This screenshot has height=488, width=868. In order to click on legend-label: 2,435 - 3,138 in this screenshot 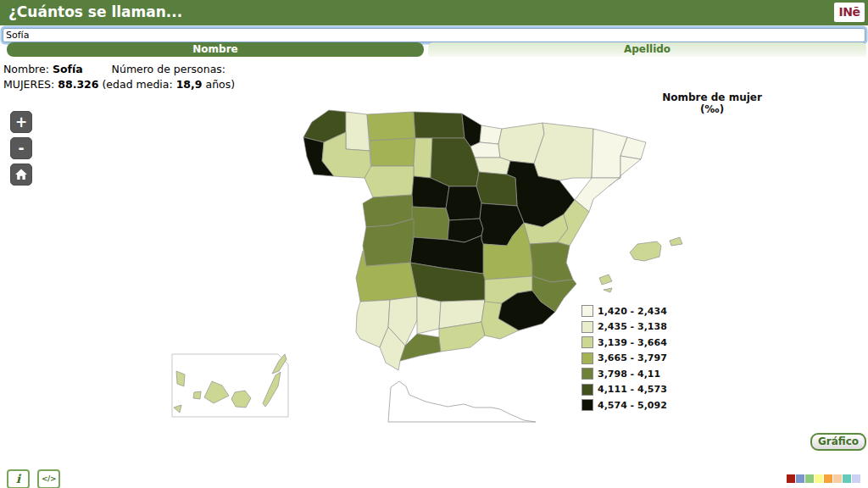, I will do `click(632, 327)`.